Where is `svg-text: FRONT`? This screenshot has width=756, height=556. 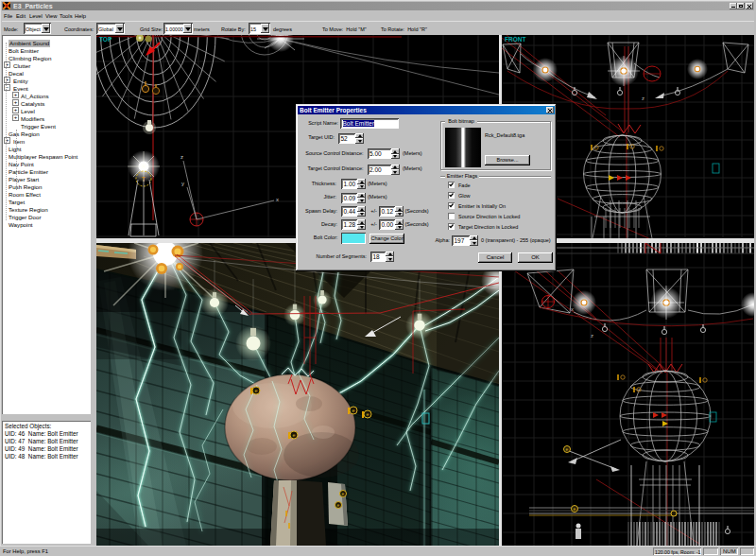
svg-text: FRONT is located at coordinates (515, 40).